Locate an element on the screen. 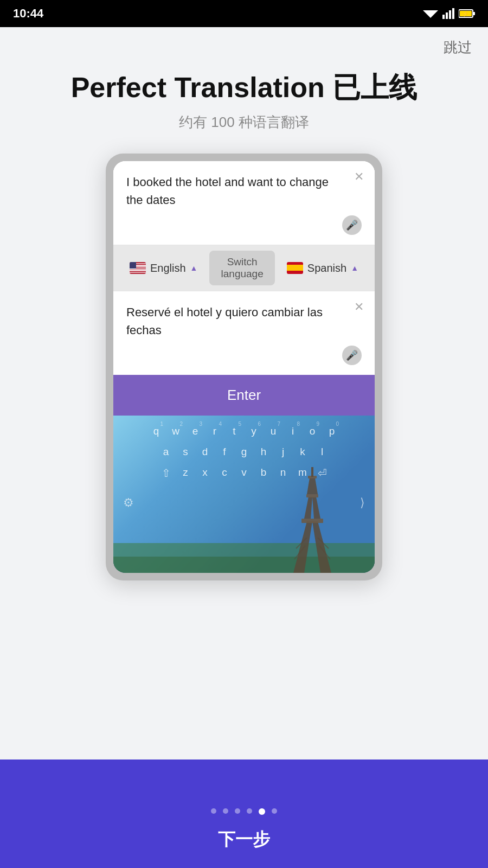 This screenshot has width=488, height=868. page-dots is located at coordinates (244, 812).